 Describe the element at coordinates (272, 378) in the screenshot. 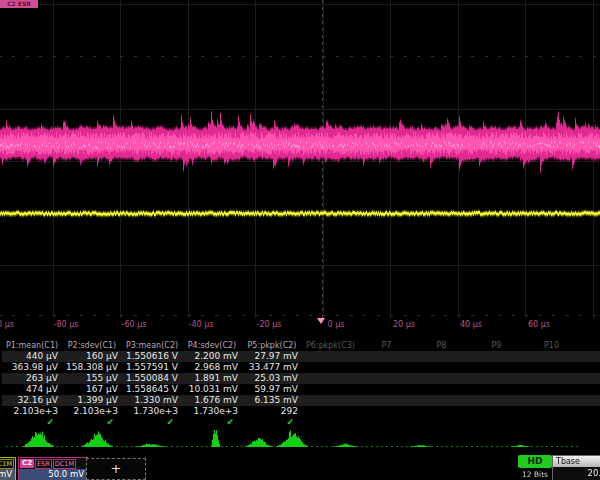

I see `measure-cell: 25.03 mV` at that location.